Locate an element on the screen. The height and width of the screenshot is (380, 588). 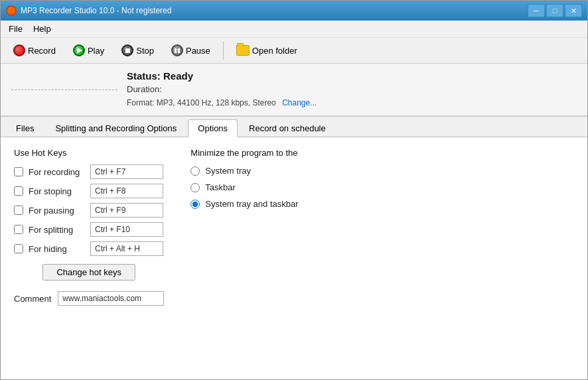
tab-files: Files is located at coordinates (25, 128).